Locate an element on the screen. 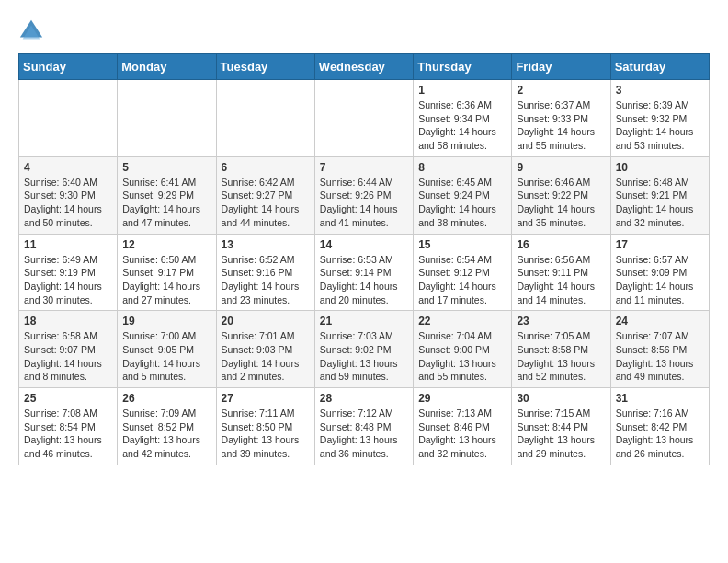  day-info: Sunrise: 7:12 AM Sunset: 8:48 PM Dayligh… is located at coordinates (364, 434).